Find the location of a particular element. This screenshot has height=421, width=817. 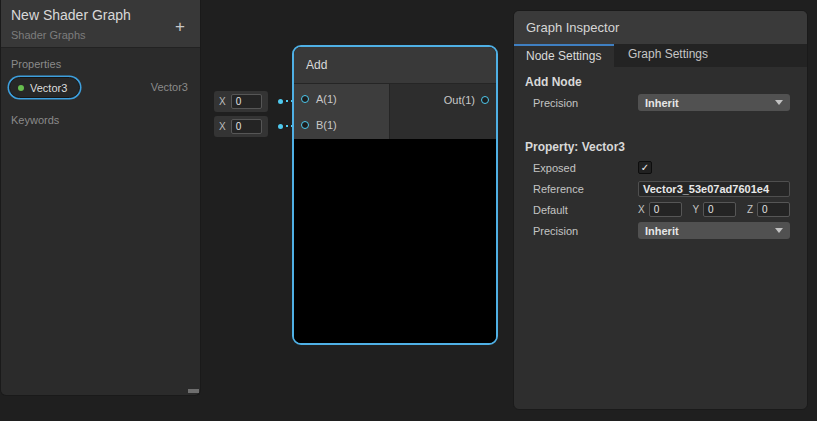

port-b-icon is located at coordinates (305, 125).